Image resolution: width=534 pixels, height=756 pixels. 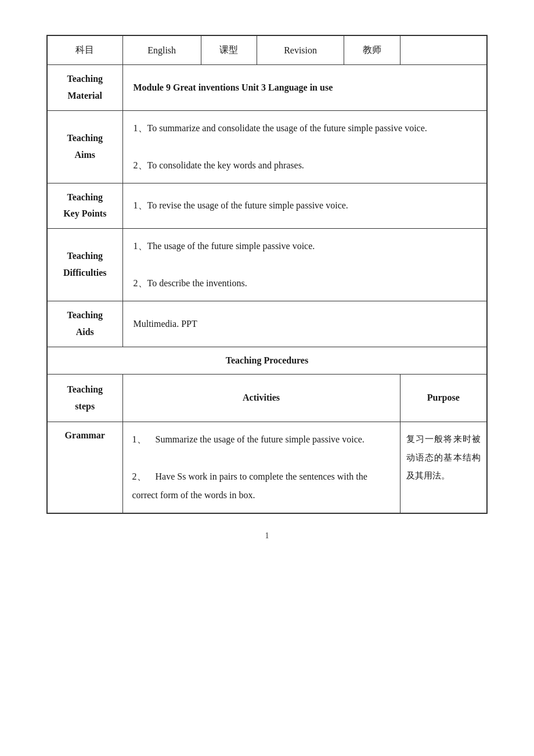 I want to click on subject-value-cell: English, so click(x=161, y=50).